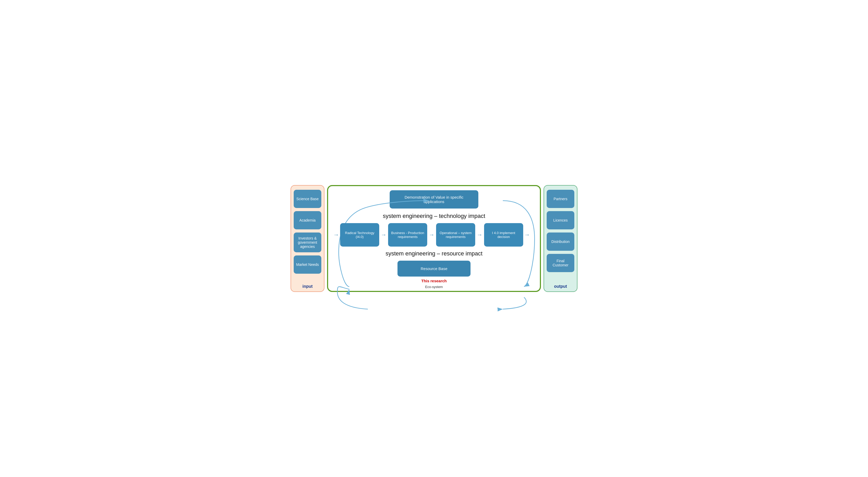 This screenshot has height=477, width=868. What do you see at coordinates (434, 269) in the screenshot?
I see `bottom-box-row: Resource Base` at bounding box center [434, 269].